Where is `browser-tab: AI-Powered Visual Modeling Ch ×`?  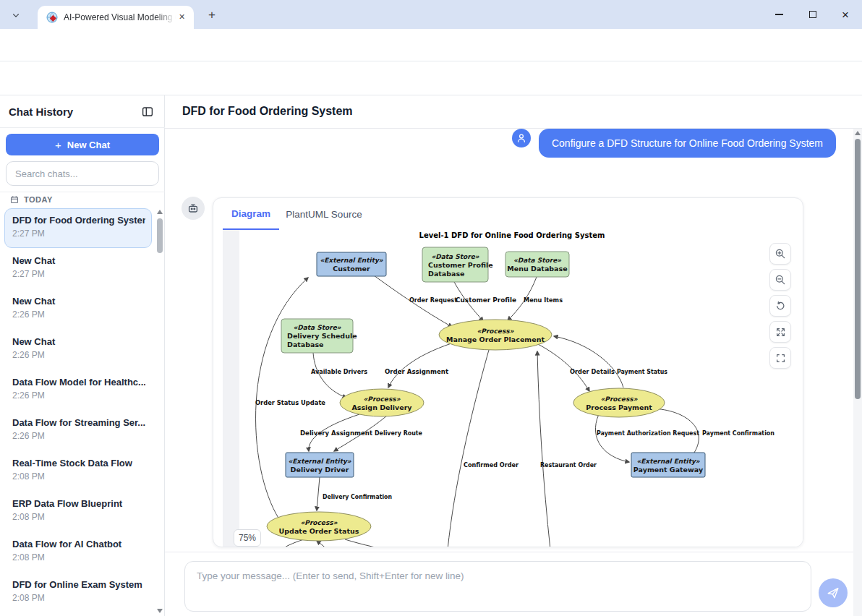
browser-tab: AI-Powered Visual Modeling Ch × is located at coordinates (116, 17).